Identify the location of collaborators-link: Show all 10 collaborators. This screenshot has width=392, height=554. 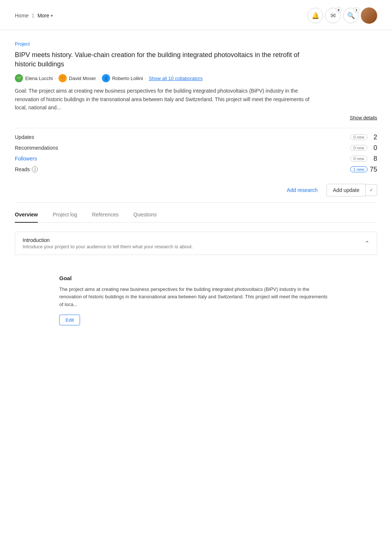
(176, 79).